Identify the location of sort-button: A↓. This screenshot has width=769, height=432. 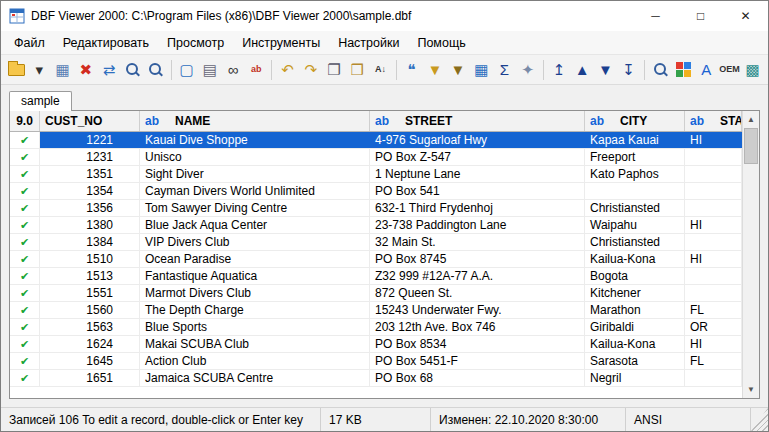
(380, 70).